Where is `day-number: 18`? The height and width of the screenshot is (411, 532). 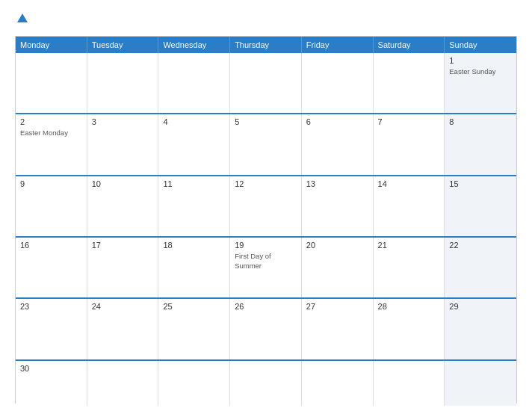
day-number: 18 is located at coordinates (194, 245).